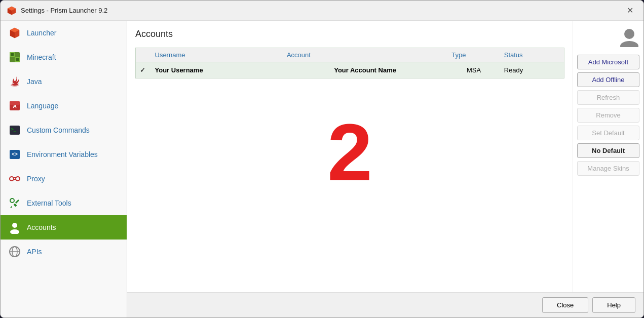  I want to click on help-button: Help, so click(614, 305).